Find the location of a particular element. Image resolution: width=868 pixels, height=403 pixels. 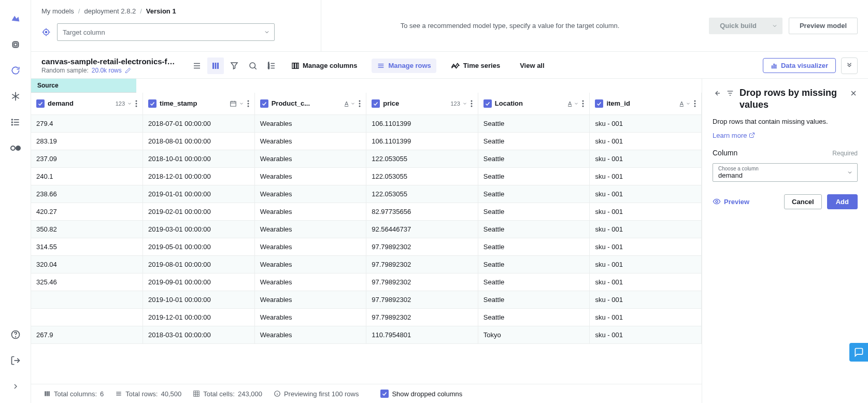

breadcrumb-mid: deployment 2.8.2 is located at coordinates (110, 11).